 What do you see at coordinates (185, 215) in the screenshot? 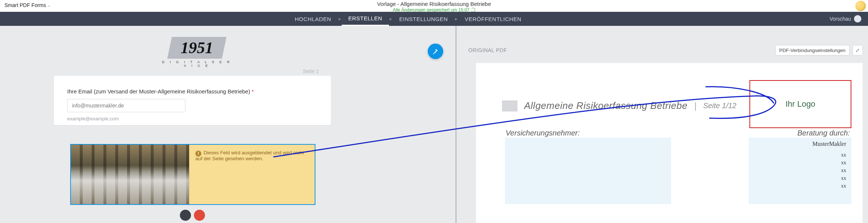
I see `settings-circle-button` at bounding box center [185, 215].